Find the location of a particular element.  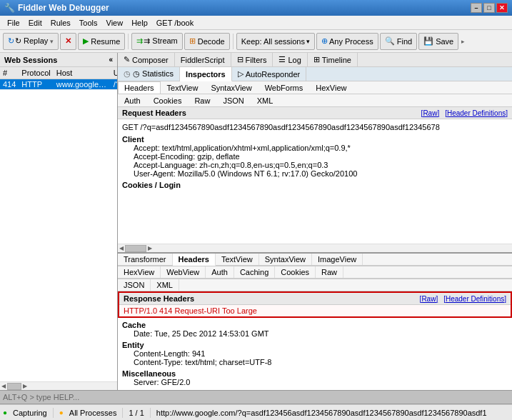

resp-tab-webview: WebView is located at coordinates (183, 272).